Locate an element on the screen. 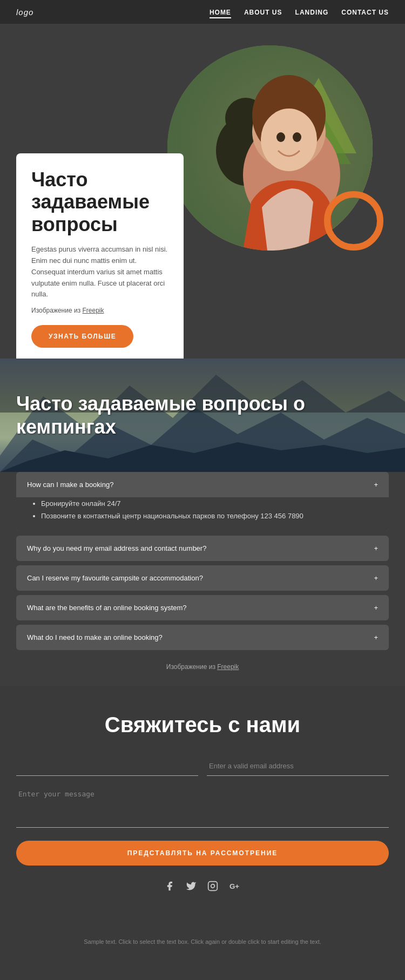 The image size is (405, 980). logo: logo is located at coordinates (25, 12).